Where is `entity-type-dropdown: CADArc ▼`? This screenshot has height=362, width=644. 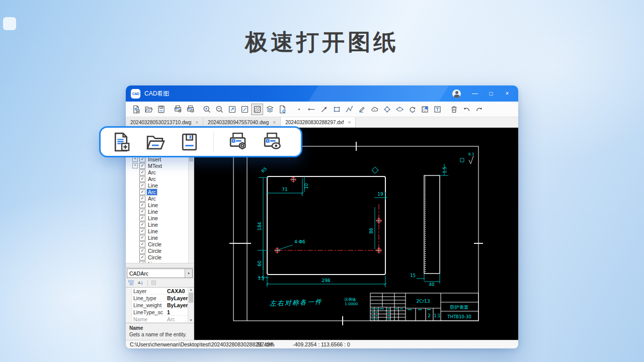 entity-type-dropdown: CADArc ▼ is located at coordinates (160, 274).